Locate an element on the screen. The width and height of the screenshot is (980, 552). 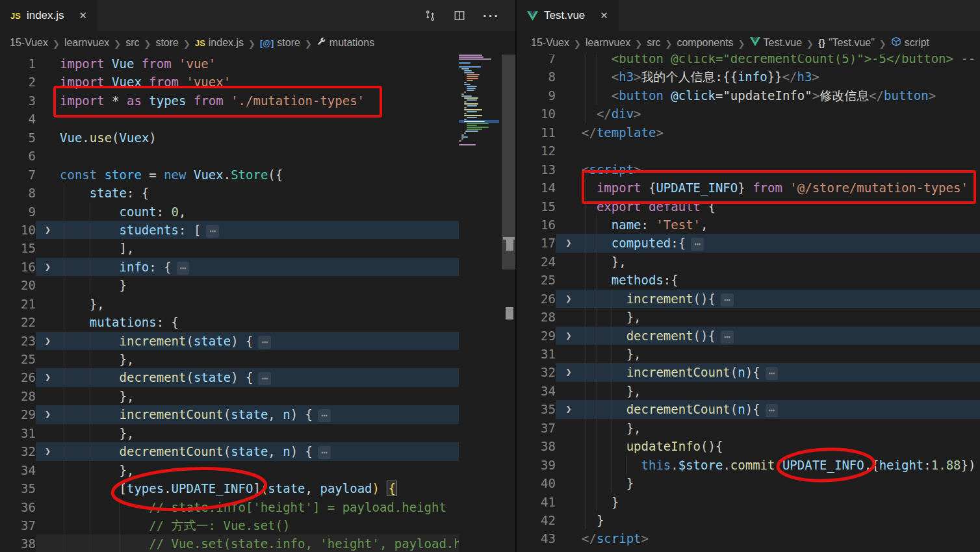
code-line-38: 38 updateInfo(){ is located at coordinates (749, 446).